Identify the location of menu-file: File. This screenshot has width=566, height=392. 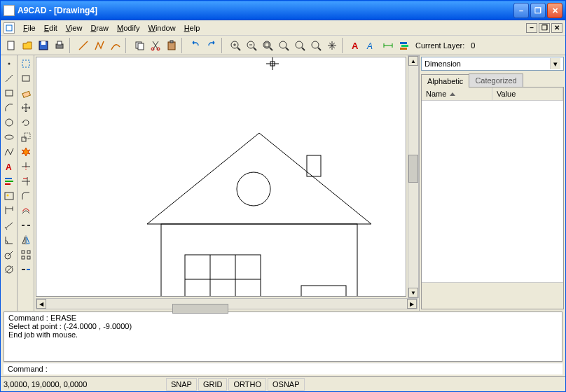
(29, 28).